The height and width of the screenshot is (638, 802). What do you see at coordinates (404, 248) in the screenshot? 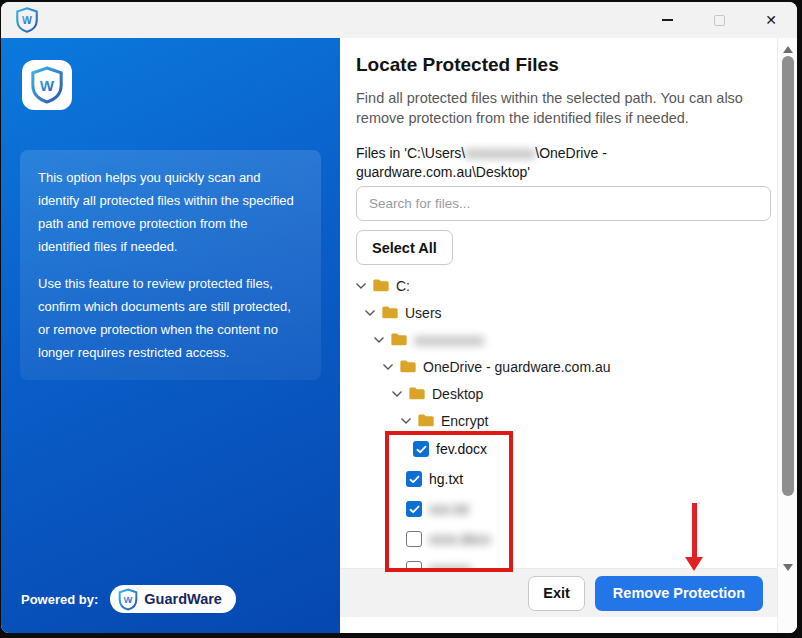
I see `select-all-button: Select All` at bounding box center [404, 248].